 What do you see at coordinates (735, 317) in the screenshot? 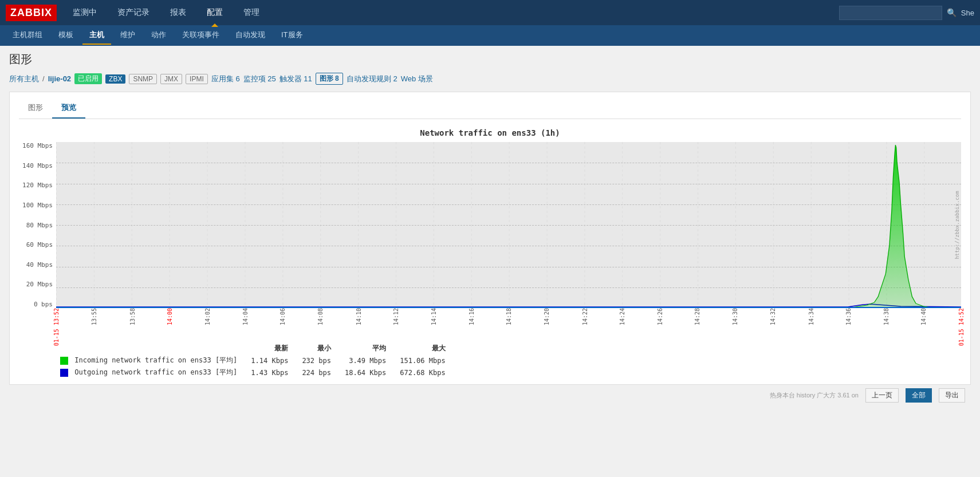
I see `x-tick-17: 14:30` at bounding box center [735, 317].